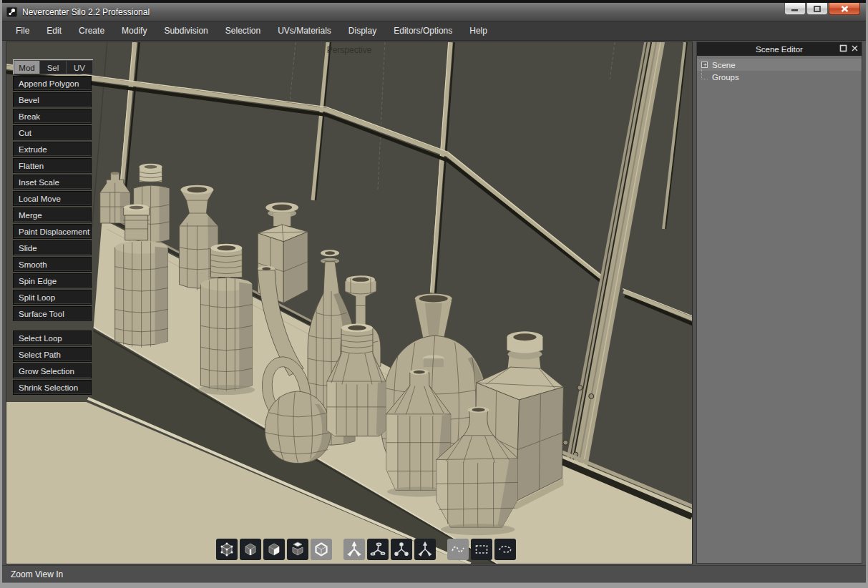  Describe the element at coordinates (724, 65) in the screenshot. I see `tree-item-scene-label: Scene` at that location.